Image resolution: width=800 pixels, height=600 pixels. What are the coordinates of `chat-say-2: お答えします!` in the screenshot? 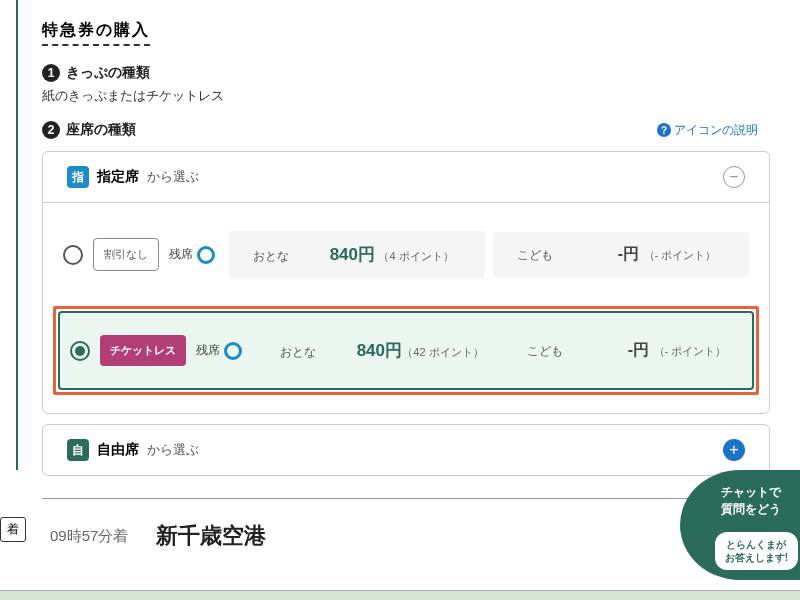 It's located at (756, 558).